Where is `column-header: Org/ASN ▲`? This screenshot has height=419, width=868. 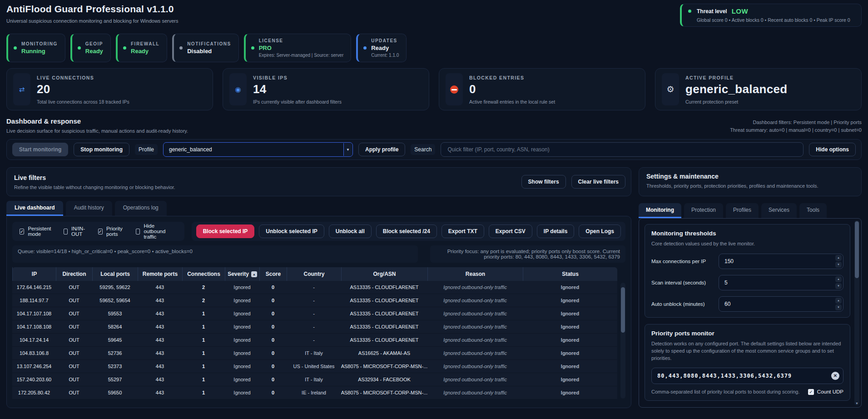
column-header: Org/ASN ▲ is located at coordinates (384, 274).